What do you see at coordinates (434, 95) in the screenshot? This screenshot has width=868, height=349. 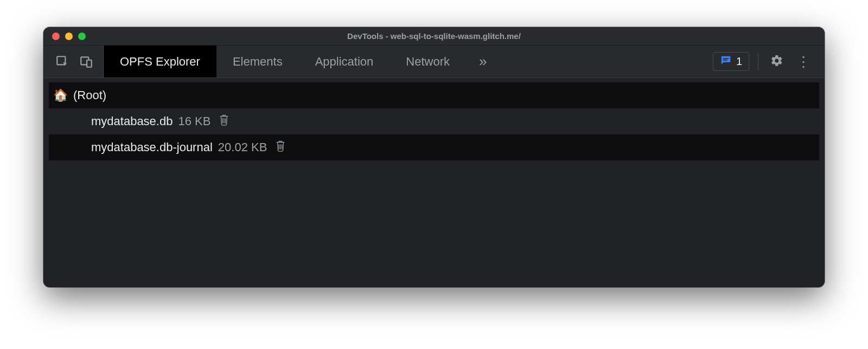 I see `tree-root-row: 🏠 (Root)` at bounding box center [434, 95].